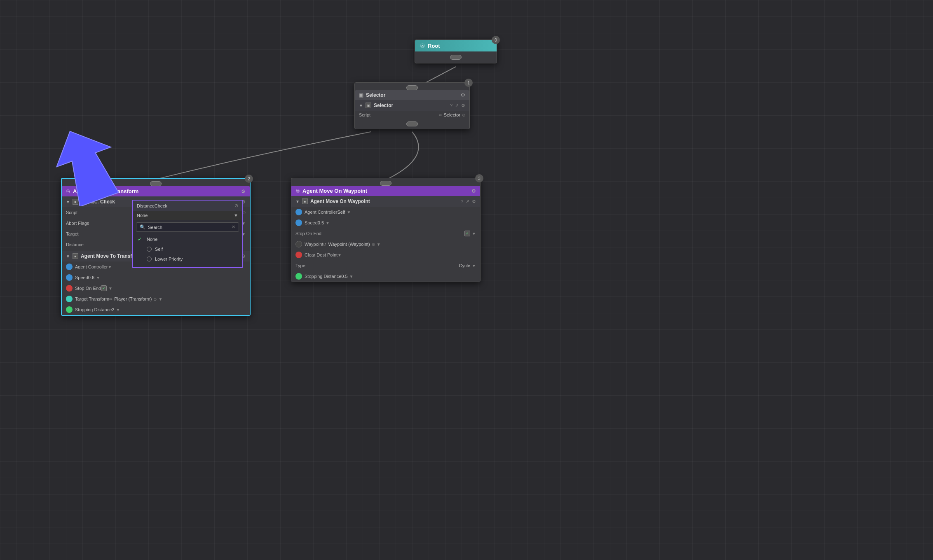 The height and width of the screenshot is (560, 933). Describe the element at coordinates (118, 310) in the screenshot. I see `stopping-distance-arrow: ▼` at that location.